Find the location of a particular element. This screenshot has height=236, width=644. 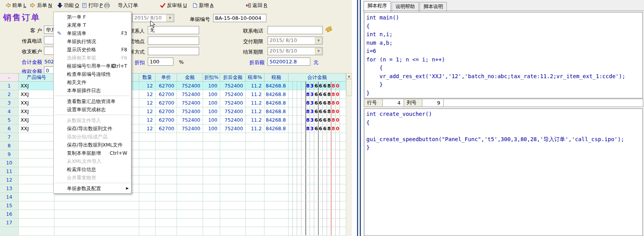

menu-item: 保存/导出数据到文件 is located at coordinates (93, 128).